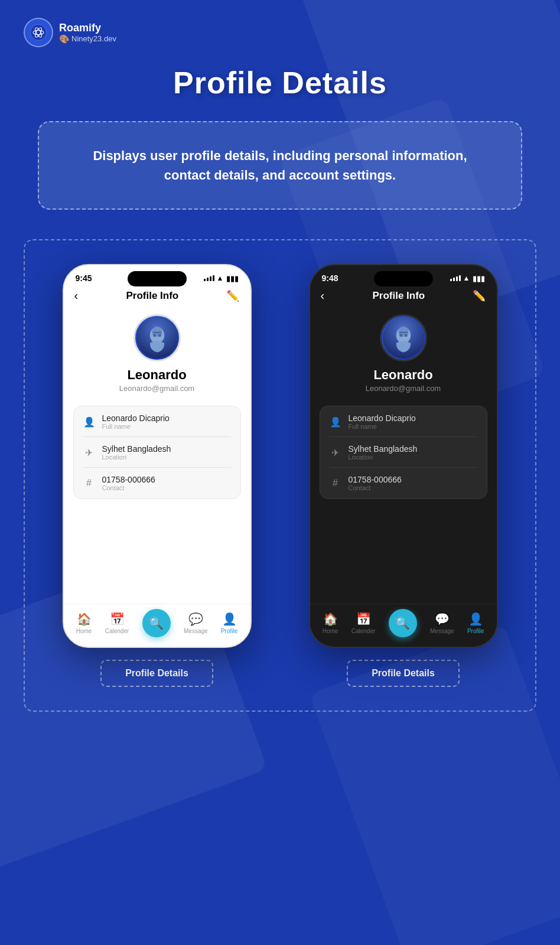 The height and width of the screenshot is (945, 560). What do you see at coordinates (157, 623) in the screenshot?
I see `nav-search-light: 🔍` at bounding box center [157, 623].